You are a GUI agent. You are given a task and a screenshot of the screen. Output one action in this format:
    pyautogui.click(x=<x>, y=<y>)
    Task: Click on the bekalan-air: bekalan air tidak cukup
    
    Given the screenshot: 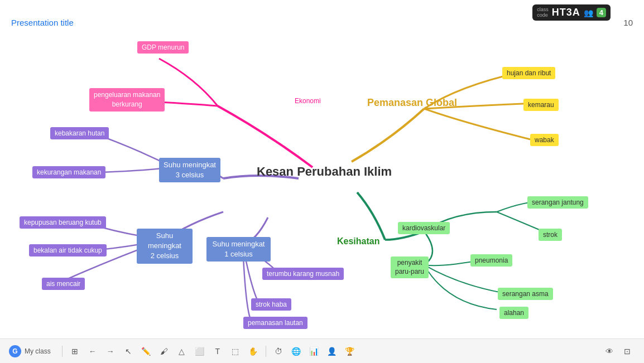 What is the action you would take?
    pyautogui.click(x=68, y=250)
    